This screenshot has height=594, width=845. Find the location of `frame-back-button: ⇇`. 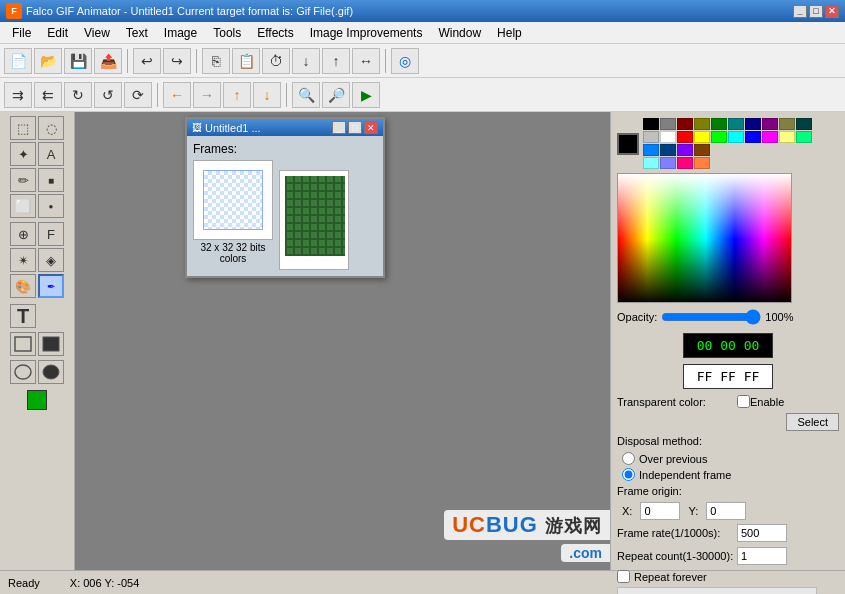

frame-back-button: ⇇ is located at coordinates (48, 95).